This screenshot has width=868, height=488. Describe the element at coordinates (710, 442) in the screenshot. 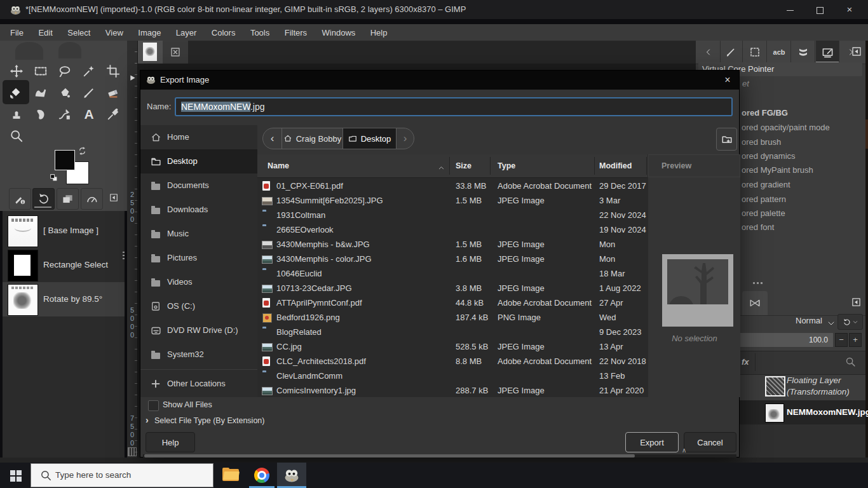

I see `cancel-button: Cancel` at that location.